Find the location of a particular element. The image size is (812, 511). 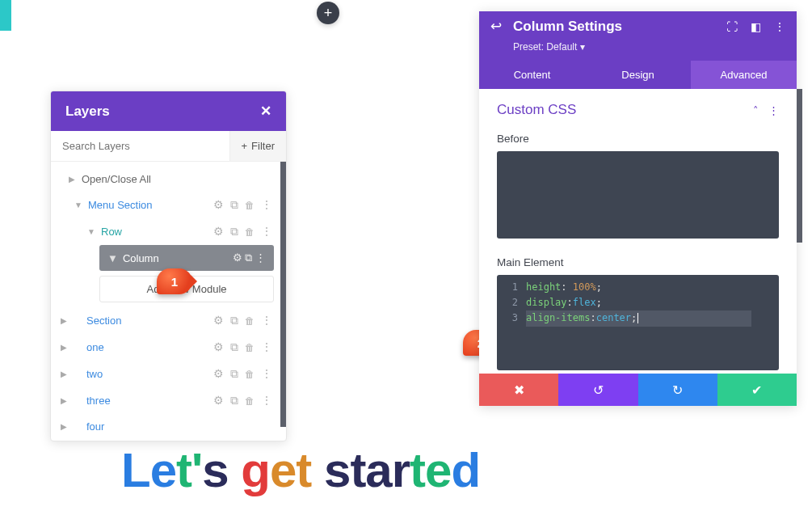

filter-label: Filter is located at coordinates (263, 146).